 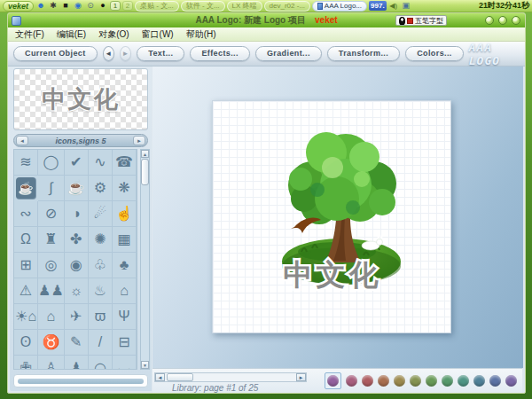 I want to click on library-scroll-track, so click(x=231, y=378).